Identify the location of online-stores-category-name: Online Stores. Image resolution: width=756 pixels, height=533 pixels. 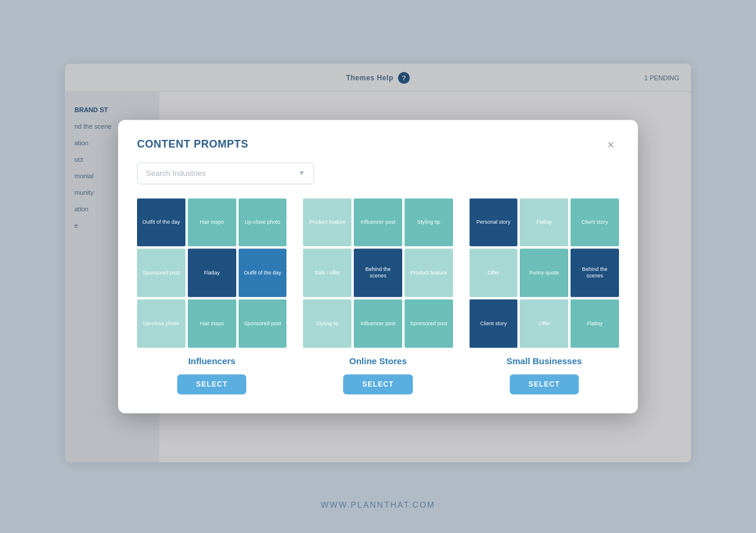
(378, 361).